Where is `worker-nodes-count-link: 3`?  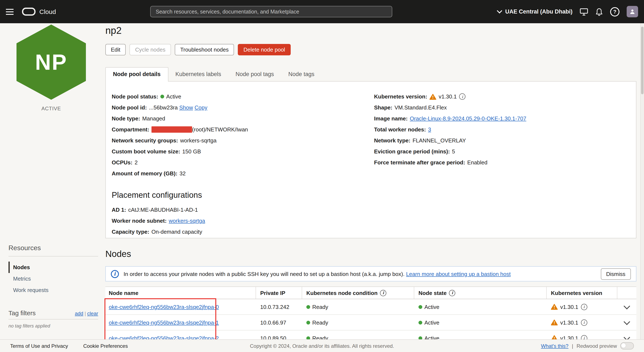
worker-nodes-count-link: 3 is located at coordinates (430, 130).